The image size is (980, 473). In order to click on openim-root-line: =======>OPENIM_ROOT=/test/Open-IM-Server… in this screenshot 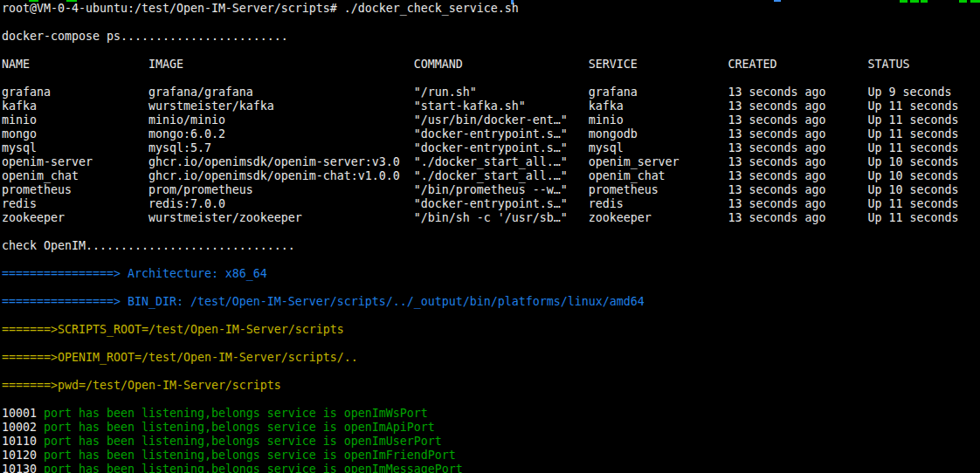, I will do `click(491, 358)`.